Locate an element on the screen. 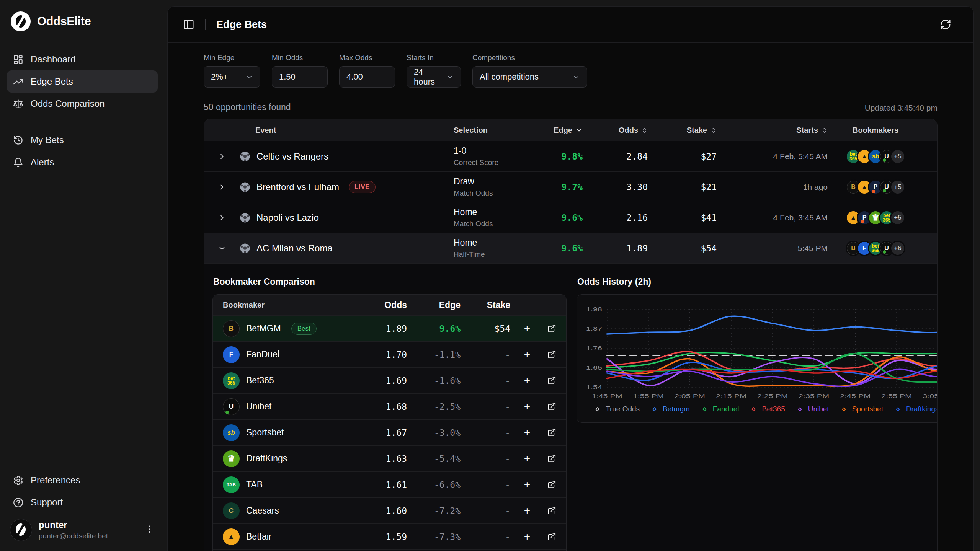 This screenshot has width=980, height=551. sidebar-item-support: Support is located at coordinates (82, 502).